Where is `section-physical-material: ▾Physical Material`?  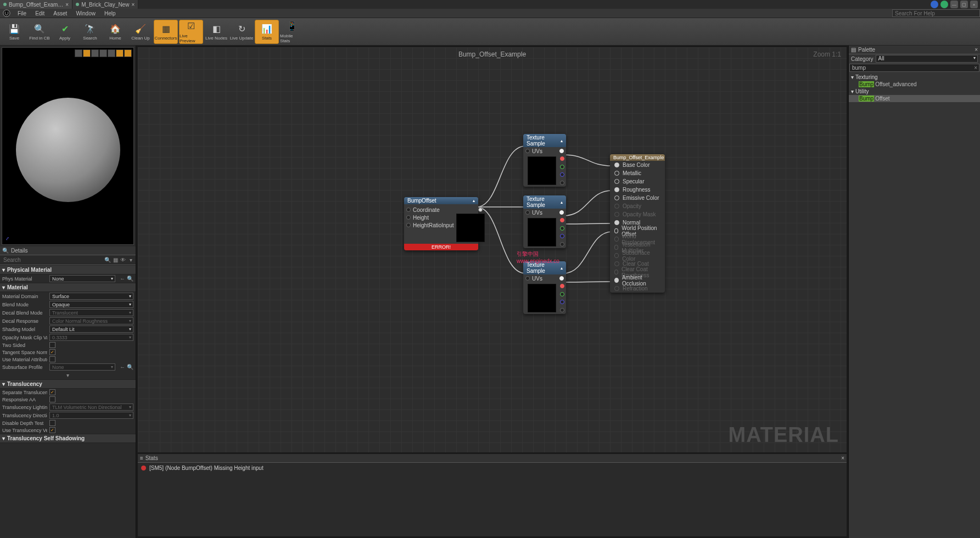
section-physical-material: ▾Physical Material is located at coordinates (68, 270).